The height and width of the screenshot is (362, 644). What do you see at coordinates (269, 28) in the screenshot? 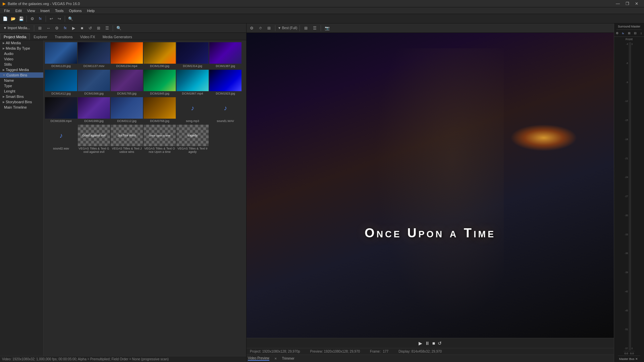
I see `preview-btn3: ⊞` at bounding box center [269, 28].